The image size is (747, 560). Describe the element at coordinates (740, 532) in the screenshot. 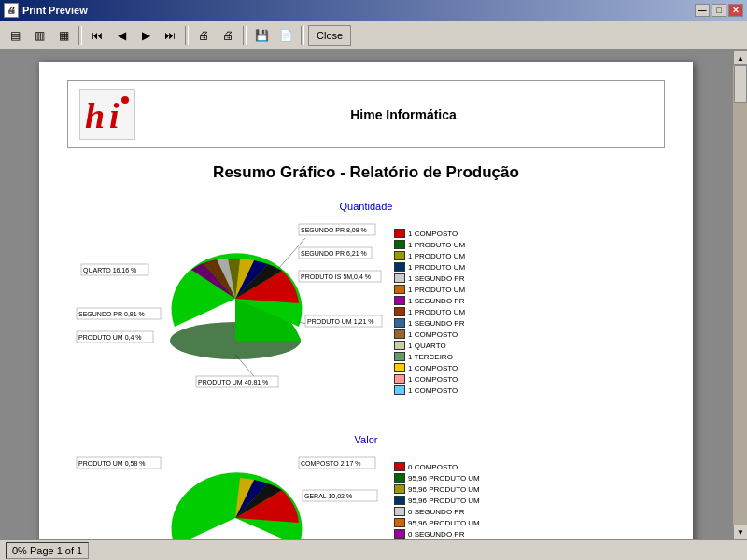

I see `scroll-down-btn: ▼` at that location.